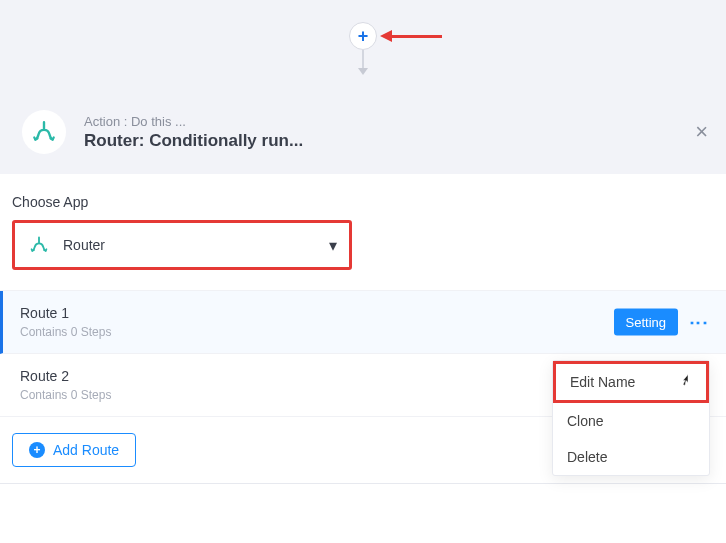 The height and width of the screenshot is (543, 726). I want to click on app-badge, so click(44, 132).